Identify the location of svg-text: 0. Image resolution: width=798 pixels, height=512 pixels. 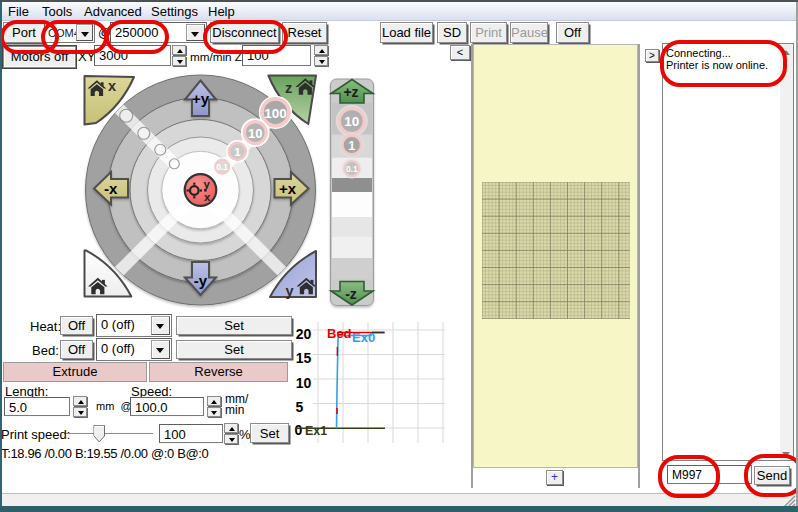
(299, 430).